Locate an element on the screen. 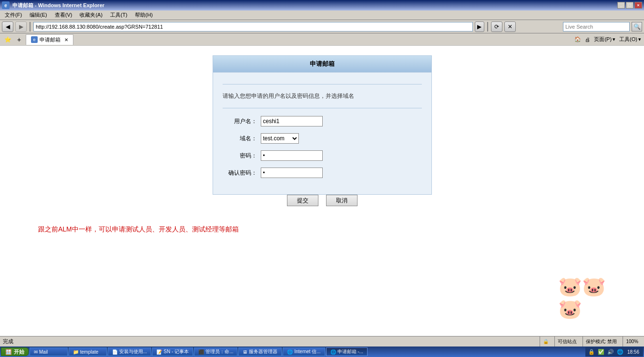 The height and width of the screenshot is (357, 644). confirm-label: 确认密码： is located at coordinates (242, 173).